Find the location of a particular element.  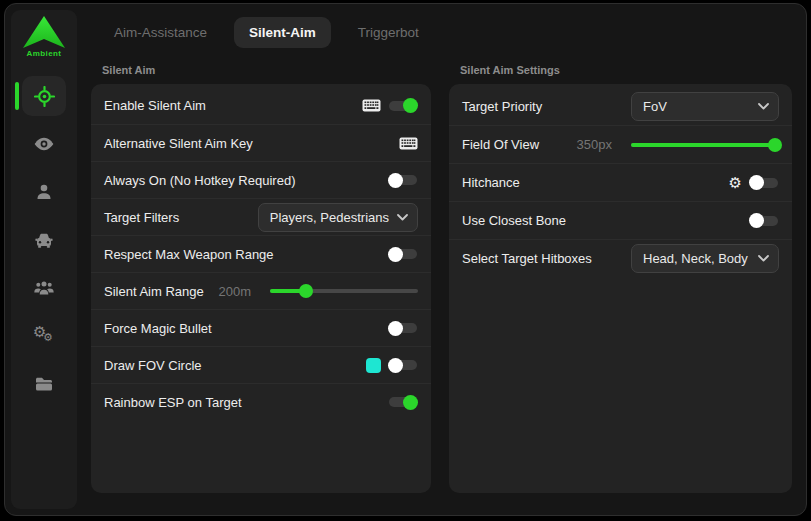

select-value: Head, Neck, Body is located at coordinates (696, 258).